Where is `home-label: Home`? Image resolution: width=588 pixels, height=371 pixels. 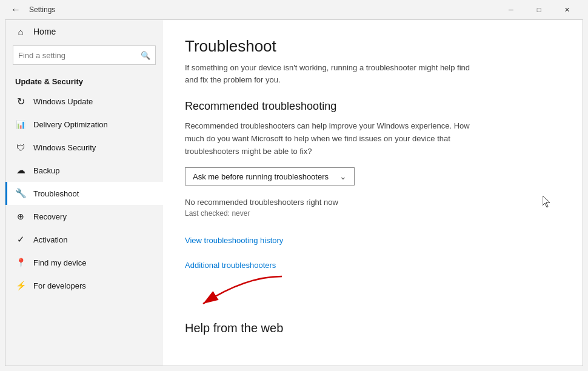 home-label: Home is located at coordinates (45, 32).